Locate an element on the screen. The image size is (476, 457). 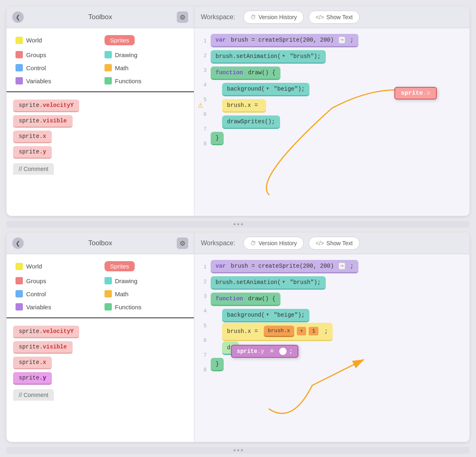
workspace-label-2: Workspace: is located at coordinates (218, 243).